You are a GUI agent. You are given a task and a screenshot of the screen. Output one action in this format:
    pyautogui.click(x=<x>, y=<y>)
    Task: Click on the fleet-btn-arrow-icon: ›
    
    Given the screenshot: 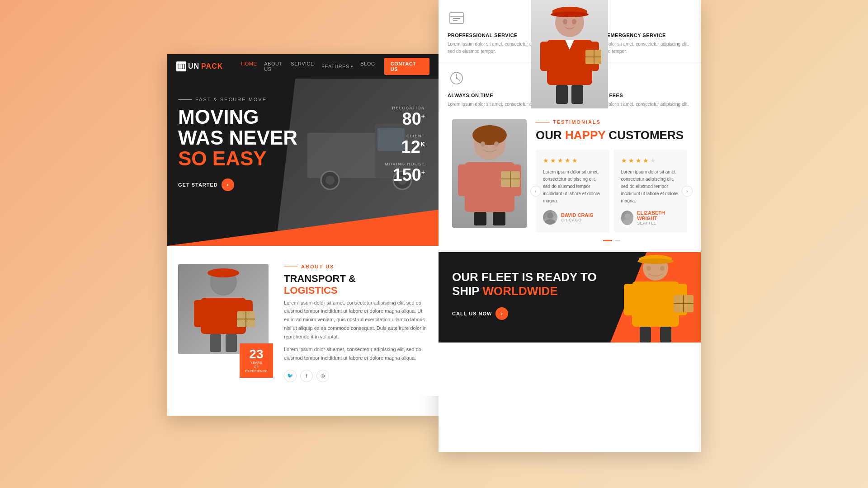 What is the action you would take?
    pyautogui.click(x=502, y=314)
    